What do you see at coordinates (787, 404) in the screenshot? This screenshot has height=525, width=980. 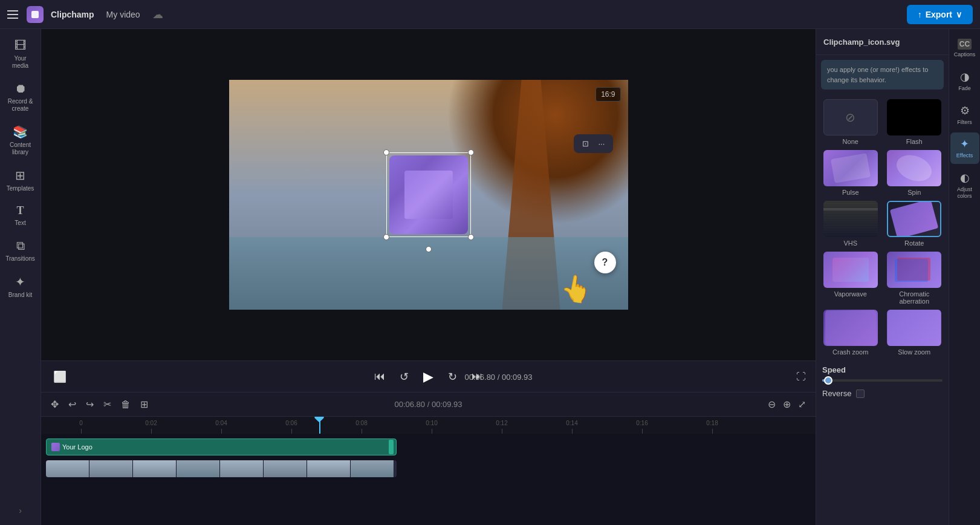 I see `zoom-in-button: ⊕` at bounding box center [787, 404].